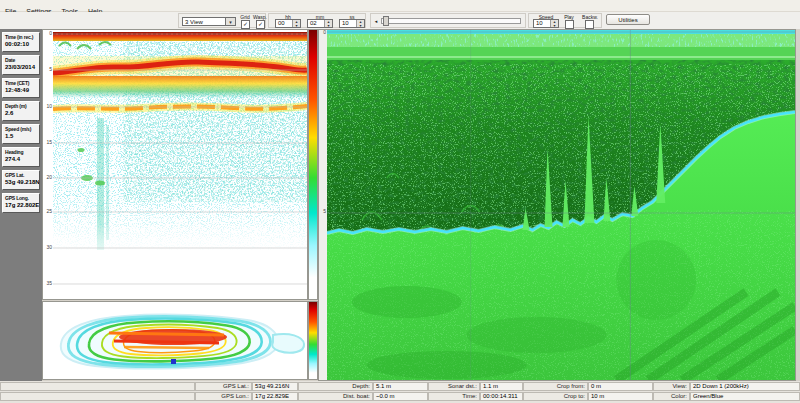 The image size is (800, 403). Describe the element at coordinates (672, 396) in the screenshot. I see `status-color-label: Color:` at that location.